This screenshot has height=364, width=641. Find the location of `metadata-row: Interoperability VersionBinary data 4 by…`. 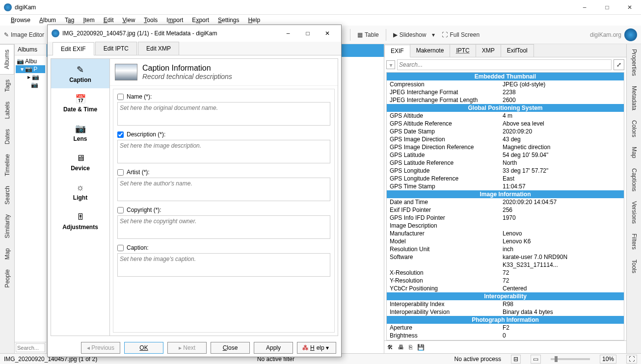

metadata-row: Interoperability VersionBinary data 4 by… is located at coordinates (506, 312).